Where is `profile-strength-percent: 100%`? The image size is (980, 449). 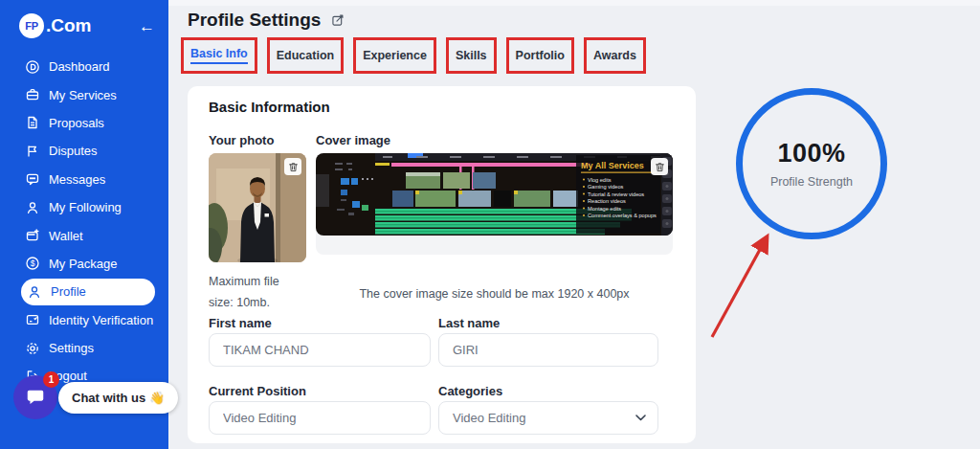 profile-strength-percent: 100% is located at coordinates (812, 153).